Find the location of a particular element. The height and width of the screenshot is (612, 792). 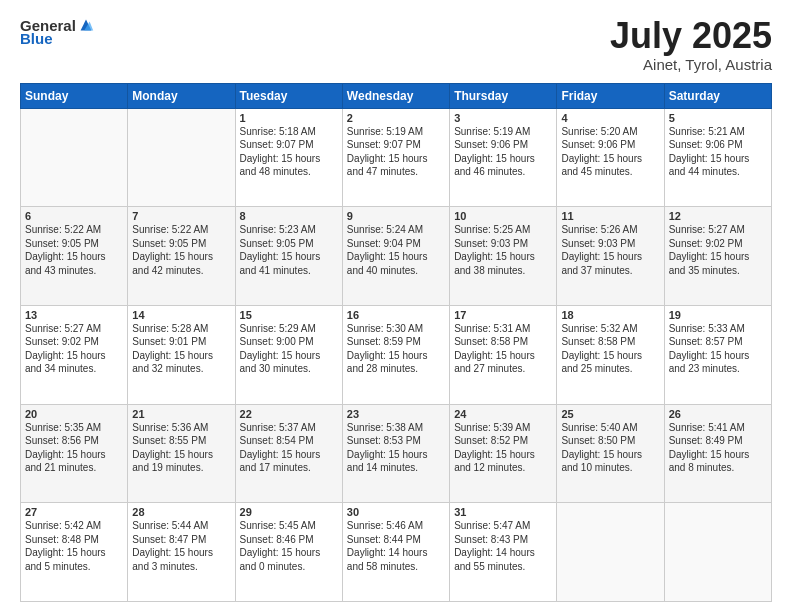

table-row: 24Sunrise: 5:39 AM Sunset: 8:52 PM Dayli… is located at coordinates (504, 454).